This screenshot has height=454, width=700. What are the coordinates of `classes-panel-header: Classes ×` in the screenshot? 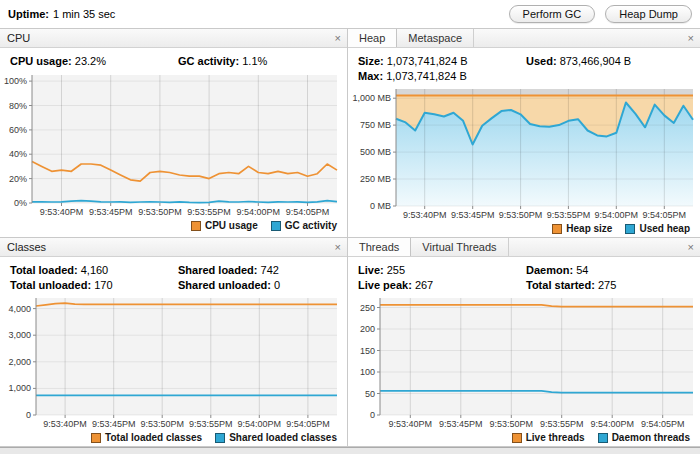 It's located at (174, 248).